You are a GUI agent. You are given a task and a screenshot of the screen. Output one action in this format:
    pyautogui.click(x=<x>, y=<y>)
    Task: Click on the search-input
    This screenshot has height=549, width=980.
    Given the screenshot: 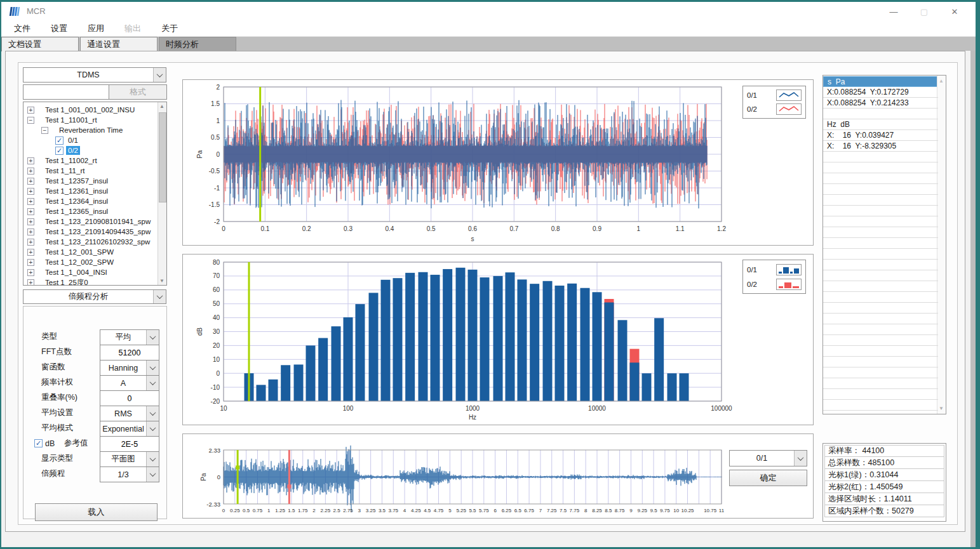 What is the action you would take?
    pyautogui.click(x=66, y=92)
    